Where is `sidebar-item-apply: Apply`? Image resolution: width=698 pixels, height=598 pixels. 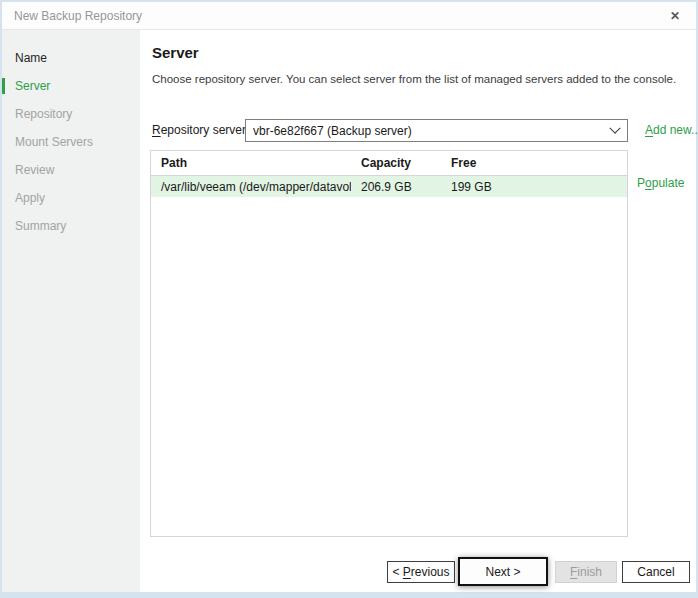
sidebar-item-apply: Apply is located at coordinates (71, 198).